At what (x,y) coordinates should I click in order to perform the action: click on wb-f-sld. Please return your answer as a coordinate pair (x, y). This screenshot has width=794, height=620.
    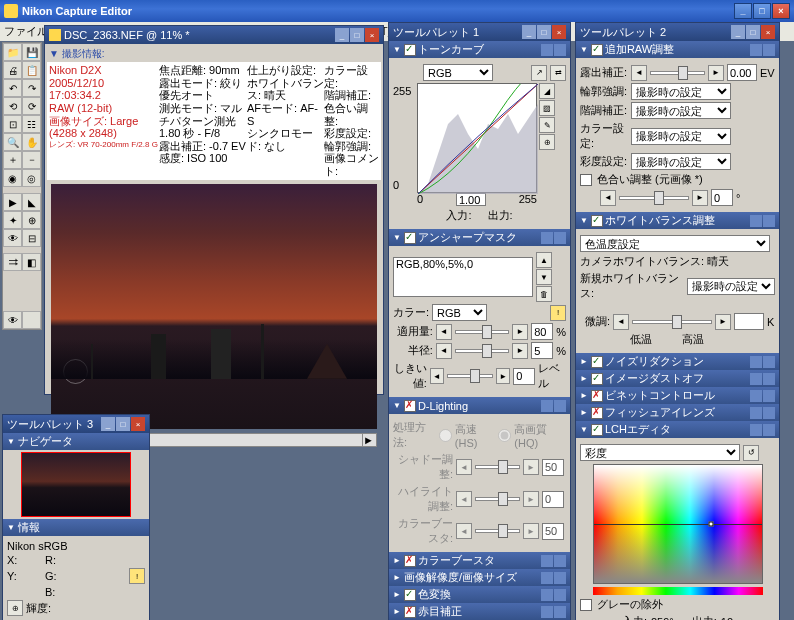
    Looking at the image, I should click on (672, 322).